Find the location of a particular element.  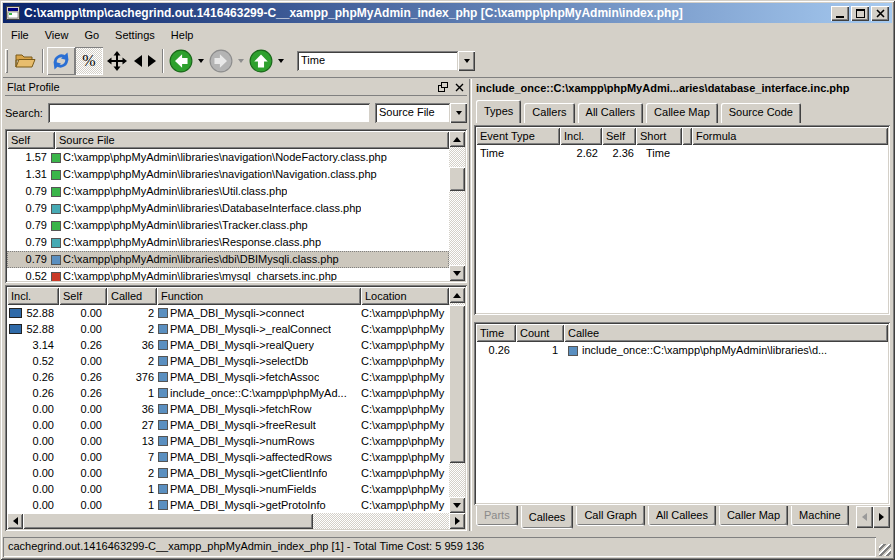

scroll-left-button is located at coordinates (15, 521).